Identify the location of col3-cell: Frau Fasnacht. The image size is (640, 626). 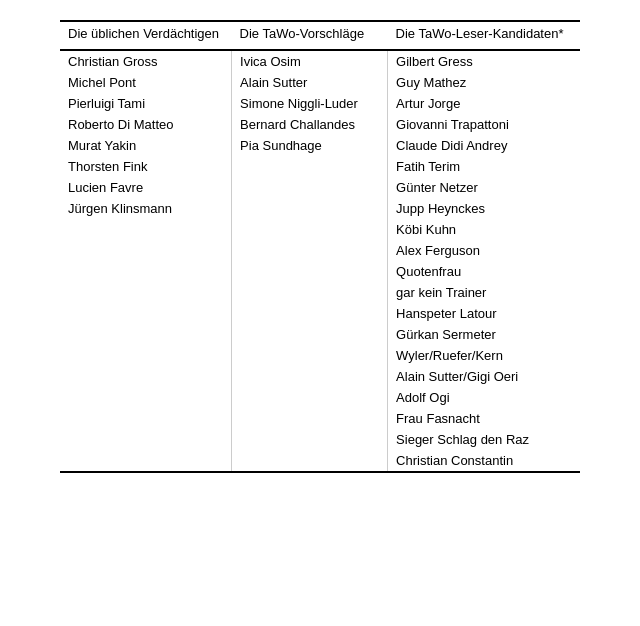
(484, 418).